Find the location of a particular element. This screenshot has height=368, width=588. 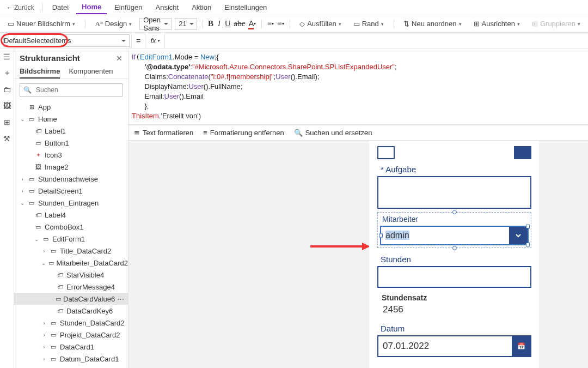

node-button1: ▭Button1 is located at coordinates (71, 143).